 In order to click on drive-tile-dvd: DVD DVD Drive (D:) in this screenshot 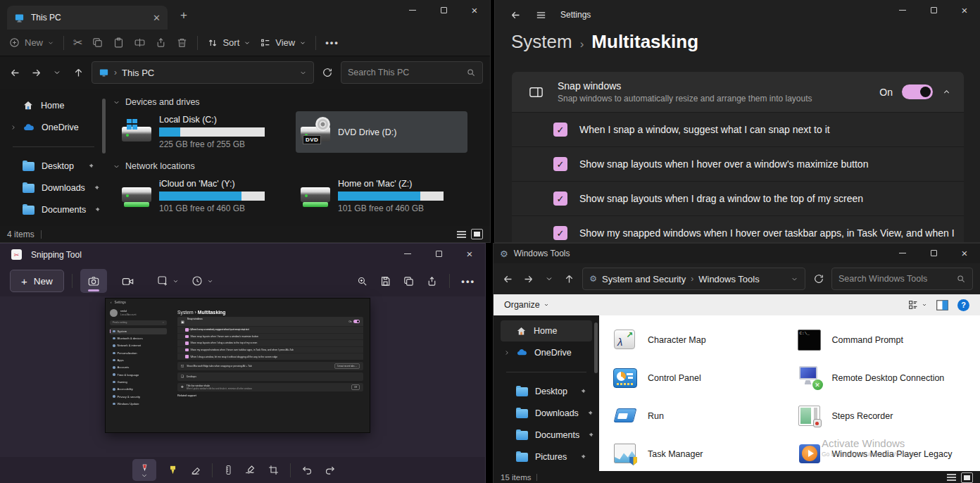, I will do `click(382, 132)`.